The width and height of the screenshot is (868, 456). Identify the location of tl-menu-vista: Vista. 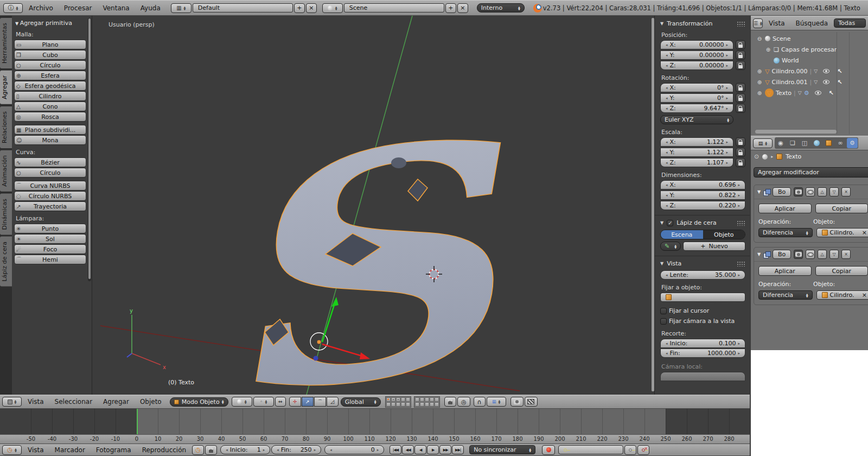
(36, 450).